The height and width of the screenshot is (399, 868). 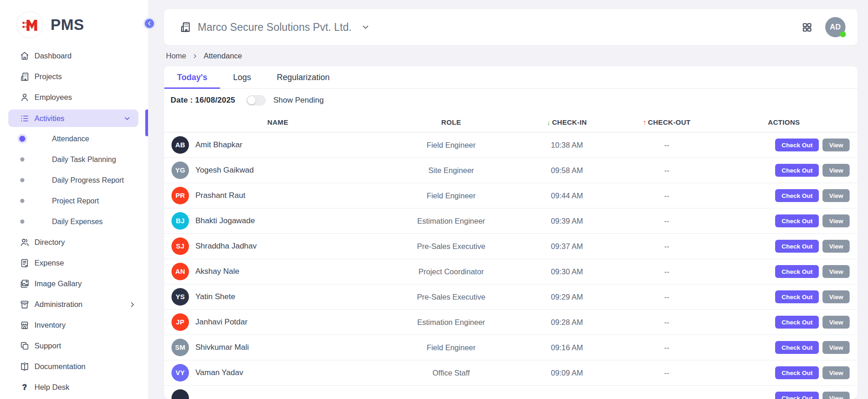 I want to click on book-icon, so click(x=24, y=367).